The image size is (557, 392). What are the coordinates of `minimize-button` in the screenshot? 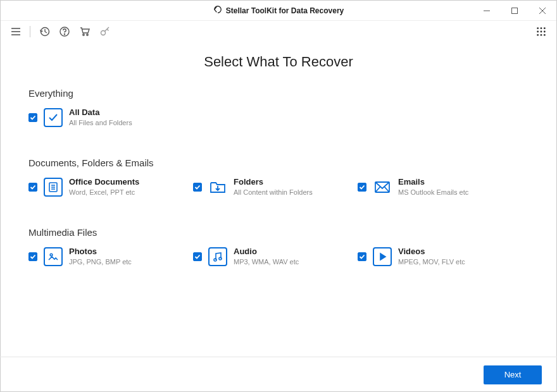 It's located at (487, 11).